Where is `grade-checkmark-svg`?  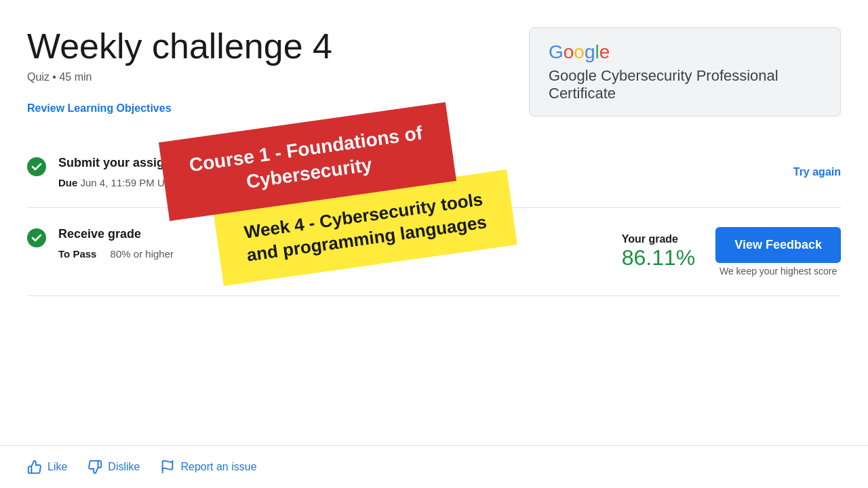 grade-checkmark-svg is located at coordinates (37, 238).